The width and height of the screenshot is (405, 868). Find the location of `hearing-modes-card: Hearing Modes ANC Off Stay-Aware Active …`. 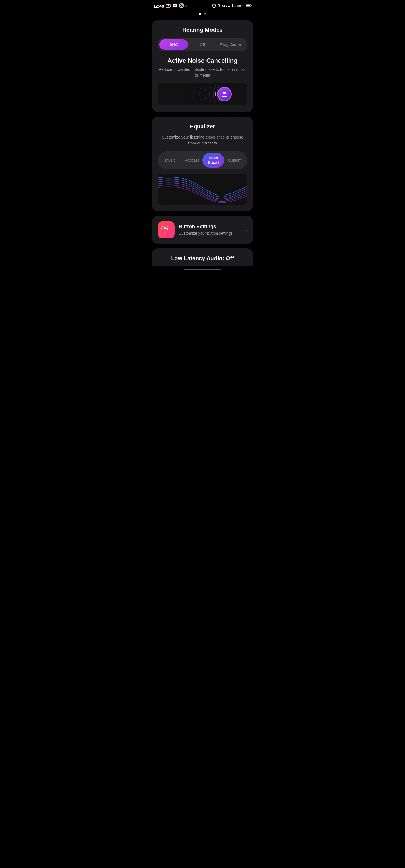

hearing-modes-card: Hearing Modes ANC Off Stay-Aware Active … is located at coordinates (202, 66).